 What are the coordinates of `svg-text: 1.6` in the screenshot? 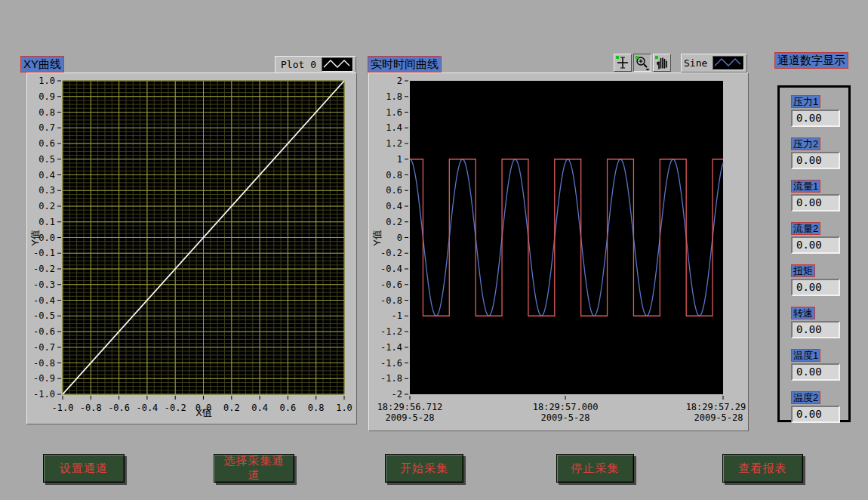 It's located at (394, 113).